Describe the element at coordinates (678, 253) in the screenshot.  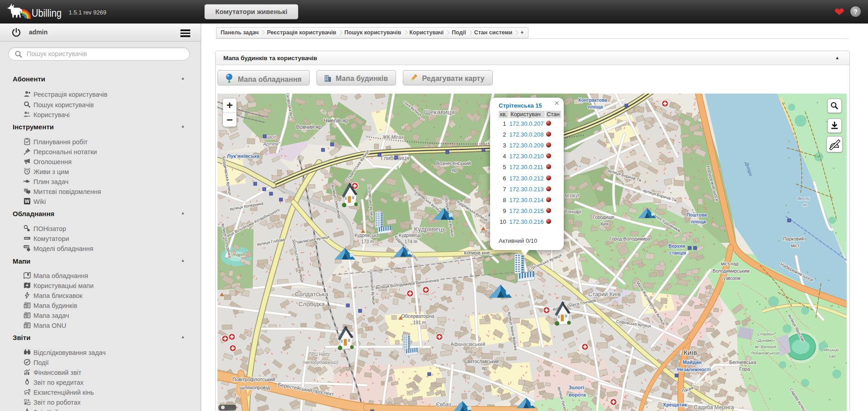
I see `svg-text: станція` at that location.